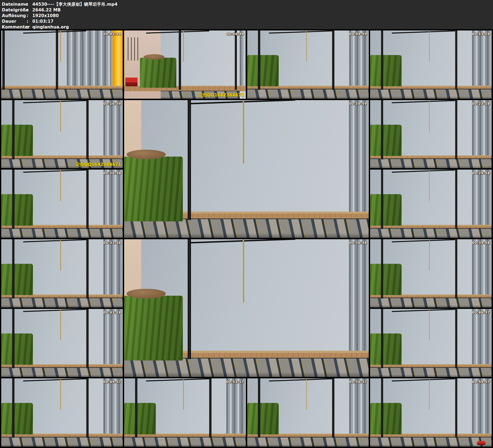 The height and width of the screenshot is (448, 493). I want to click on meta-label: Dauer, so click(14, 22).